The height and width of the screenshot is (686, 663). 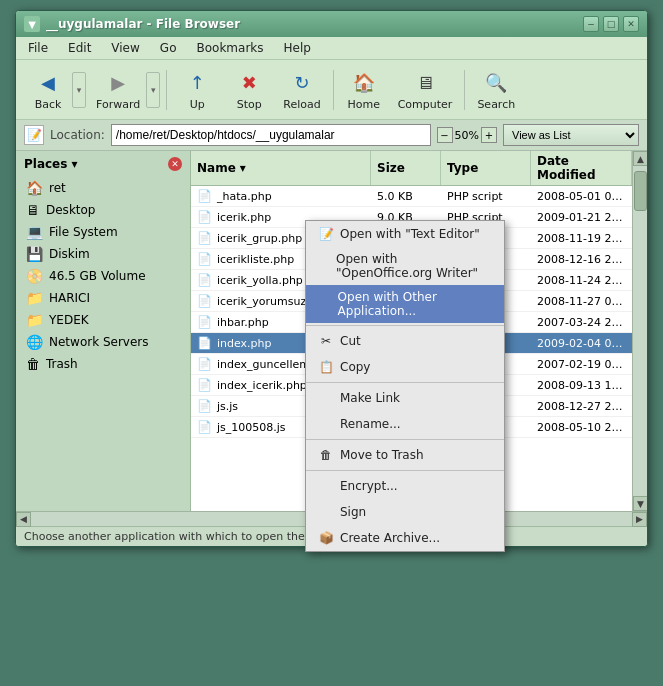 I want to click on sidebar-item-trash: 🗑 Trash, so click(x=103, y=364).